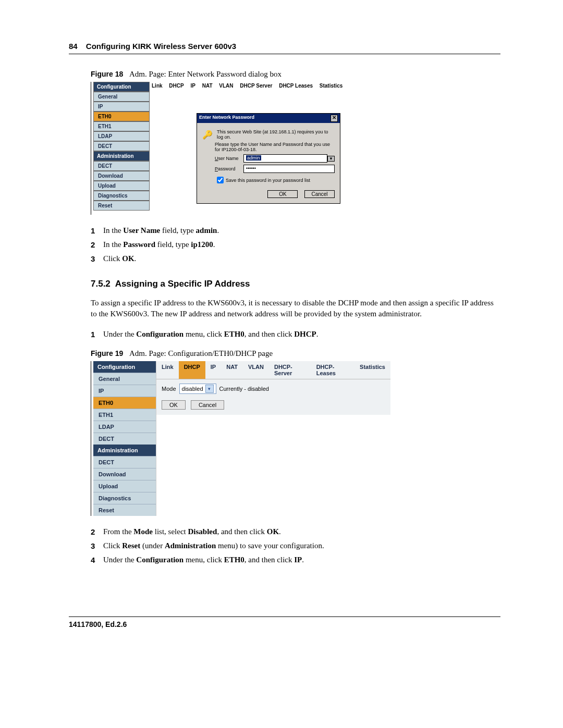 This screenshot has height=728, width=563. I want to click on mode-label: Mode, so click(169, 389).